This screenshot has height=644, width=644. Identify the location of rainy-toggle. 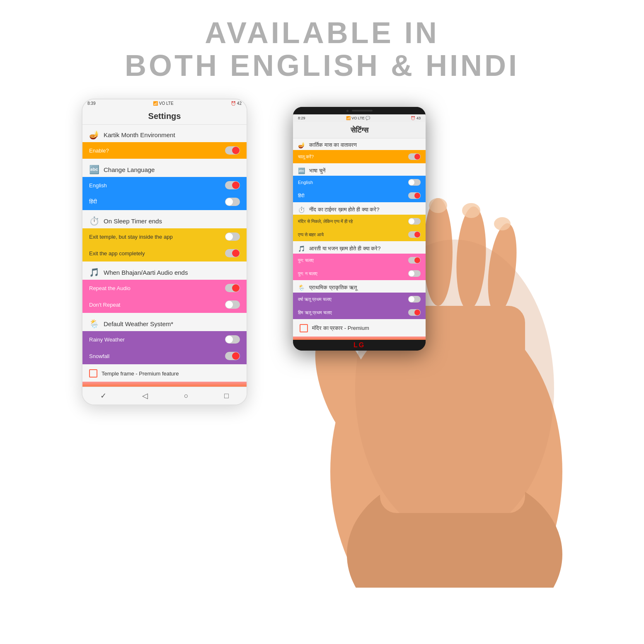
(232, 339).